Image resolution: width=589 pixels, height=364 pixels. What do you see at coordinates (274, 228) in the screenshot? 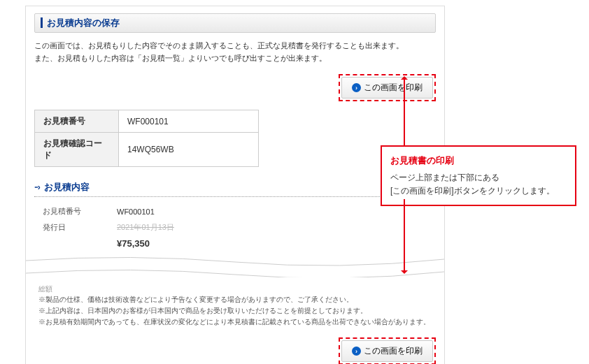
I see `mini-issue-date-value: 2021年01月13日` at bounding box center [274, 228].